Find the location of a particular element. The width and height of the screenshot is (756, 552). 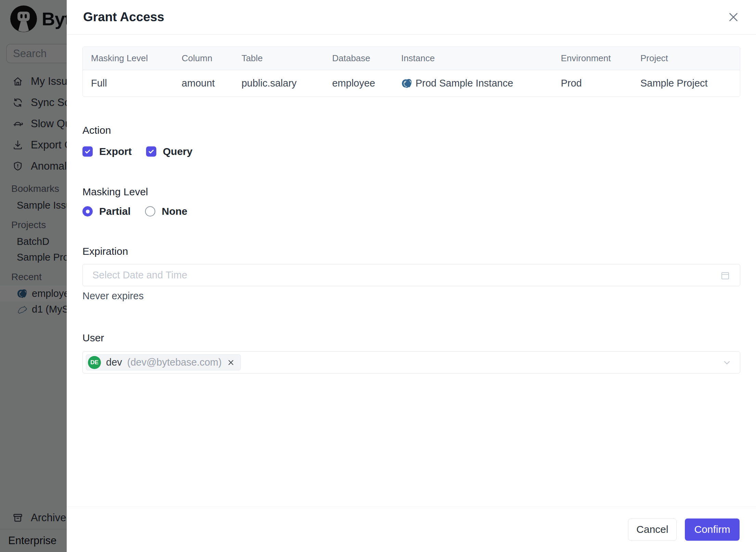

expiration-date-picker is located at coordinates (411, 275).